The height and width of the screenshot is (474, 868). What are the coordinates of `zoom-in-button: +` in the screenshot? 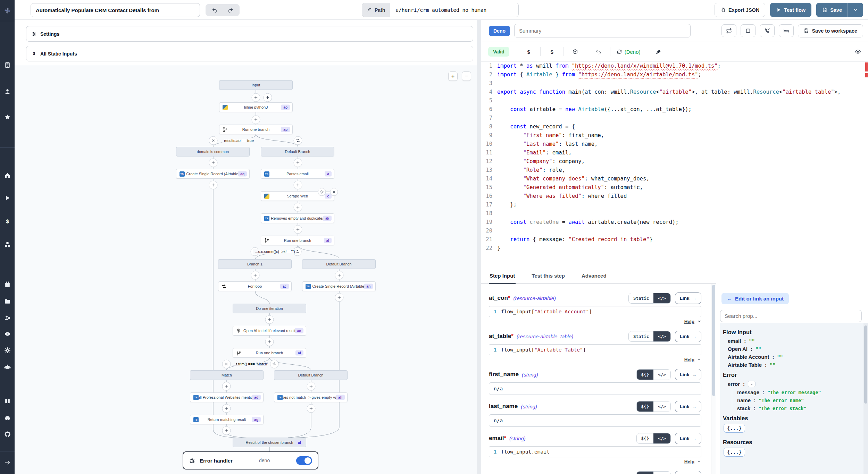 It's located at (453, 76).